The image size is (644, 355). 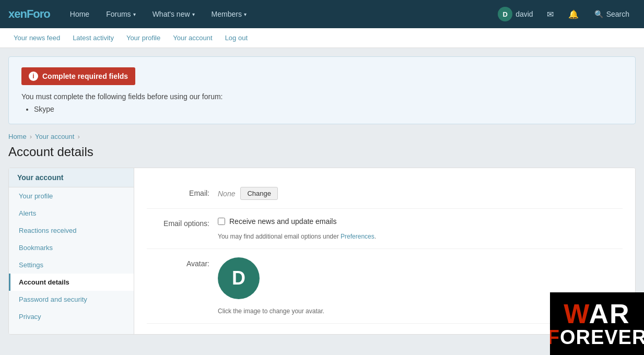 I want to click on email-options-label: Email options:, so click(x=178, y=222).